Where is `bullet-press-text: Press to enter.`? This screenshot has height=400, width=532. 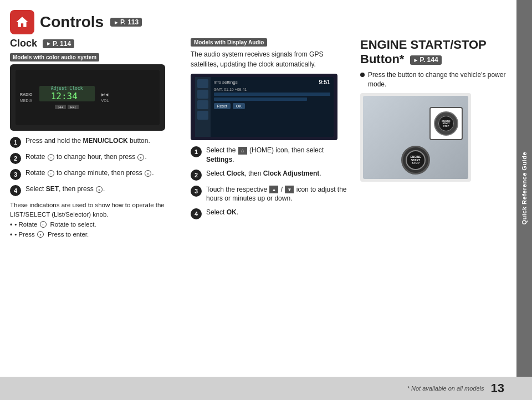
bullet-press-text: Press to enter. is located at coordinates (68, 235).